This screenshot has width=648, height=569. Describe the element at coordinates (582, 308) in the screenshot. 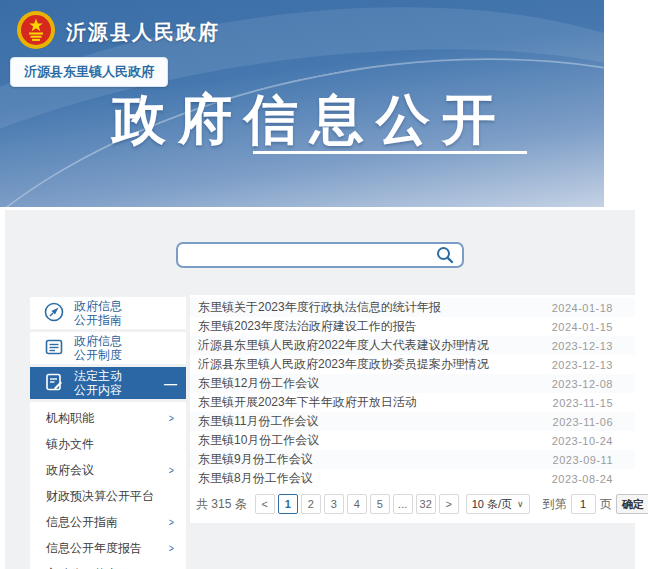

I see `doc-date: 2024-01-18` at that location.